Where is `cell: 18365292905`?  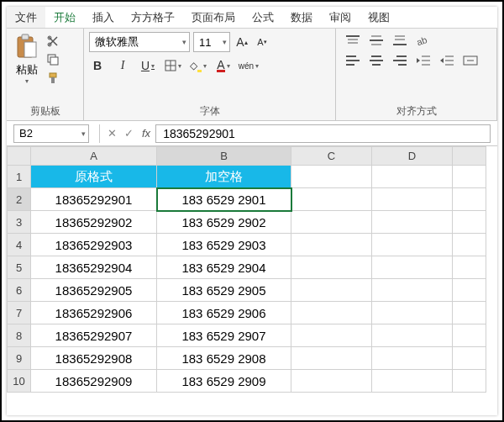
cell: 18365292905 is located at coordinates (94, 291).